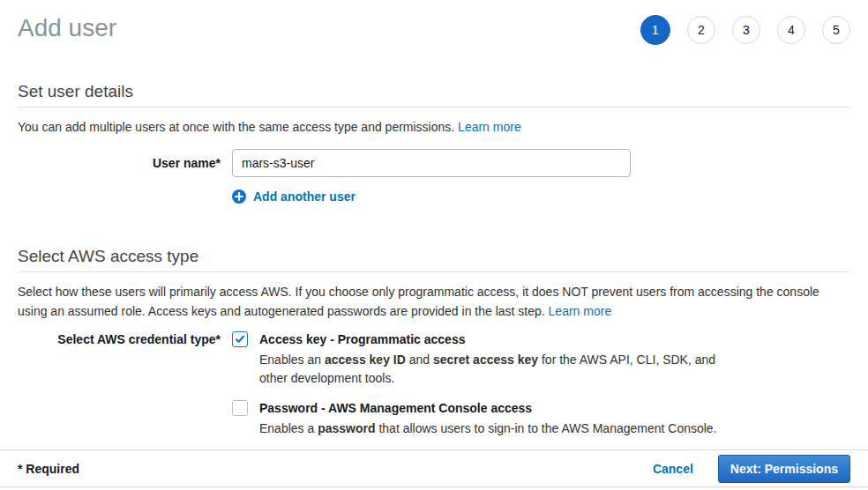 The image size is (868, 490). What do you see at coordinates (547, 428) in the screenshot?
I see `desc-text: that allows users to sign-in to the AWS …` at bounding box center [547, 428].